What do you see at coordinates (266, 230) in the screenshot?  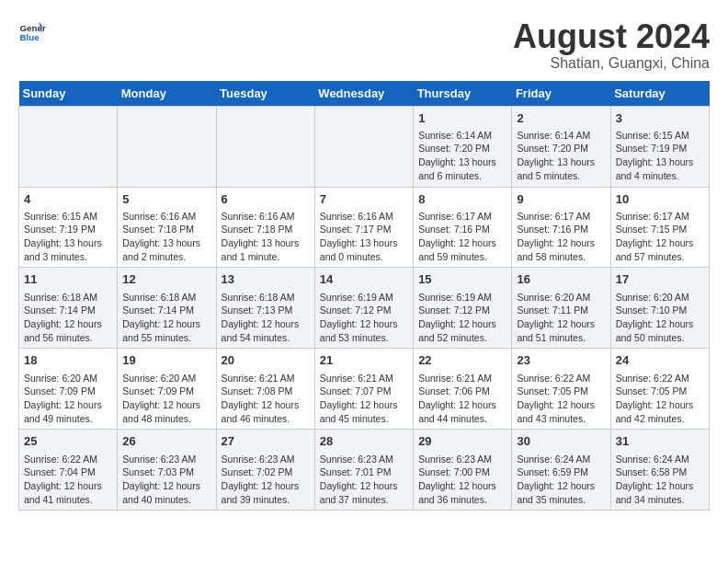 I see `cell-content-line: Sunset: 7:18 PM` at bounding box center [266, 230].